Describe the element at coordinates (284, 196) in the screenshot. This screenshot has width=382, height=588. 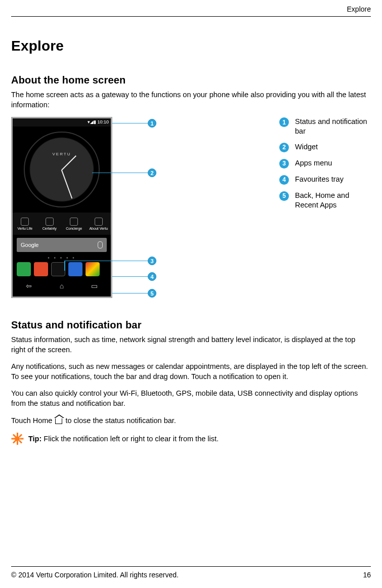
I see `legend-num-5: 5` at that location.